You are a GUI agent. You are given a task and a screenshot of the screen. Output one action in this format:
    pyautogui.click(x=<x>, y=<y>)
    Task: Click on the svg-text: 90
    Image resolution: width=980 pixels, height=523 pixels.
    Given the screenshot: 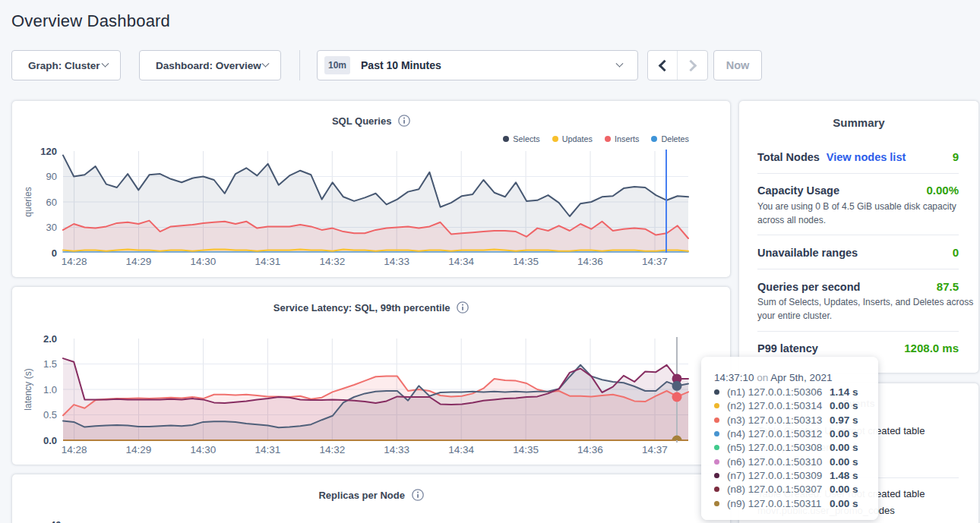 What is the action you would take?
    pyautogui.click(x=52, y=176)
    